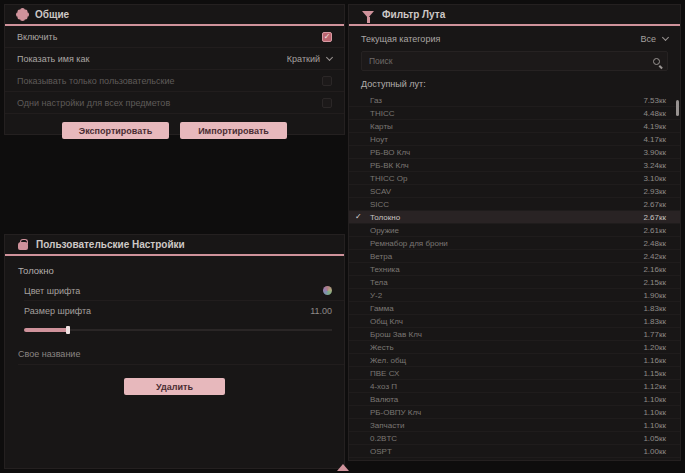 The image size is (685, 473). I want to click on loot-list-item: ✓Жесть1.20кк, so click(514, 348).